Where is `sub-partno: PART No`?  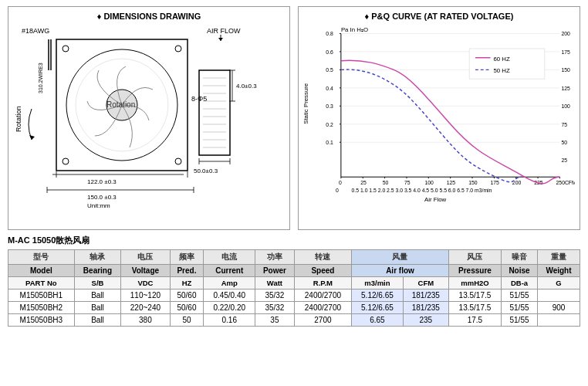
sub-partno: PART No is located at coordinates (42, 283).